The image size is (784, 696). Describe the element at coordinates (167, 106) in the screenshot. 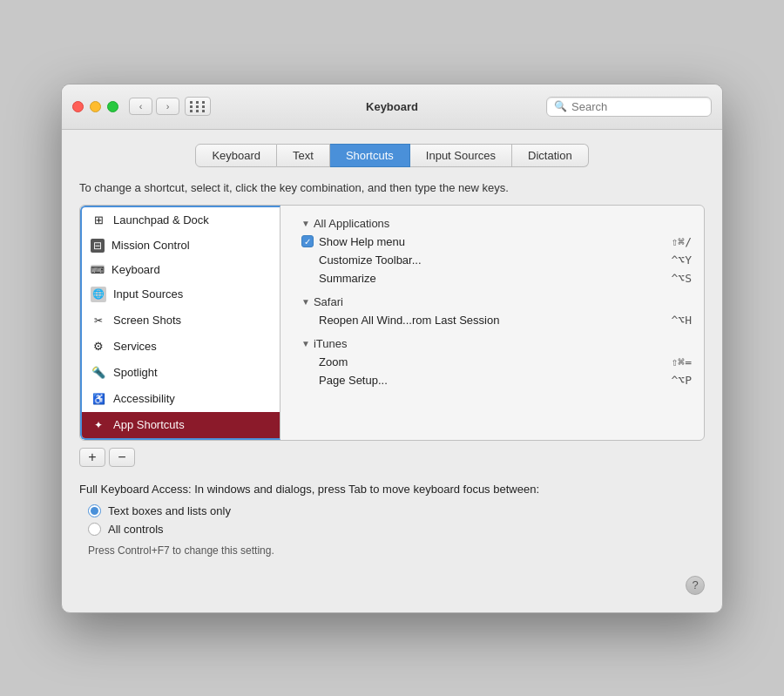

I see `forward-button: ›` at that location.